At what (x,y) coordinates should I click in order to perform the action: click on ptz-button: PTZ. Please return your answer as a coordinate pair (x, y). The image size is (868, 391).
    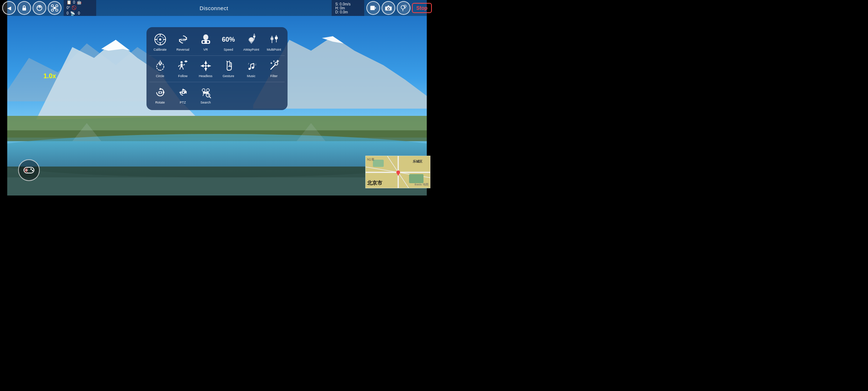
    Looking at the image, I should click on (183, 95).